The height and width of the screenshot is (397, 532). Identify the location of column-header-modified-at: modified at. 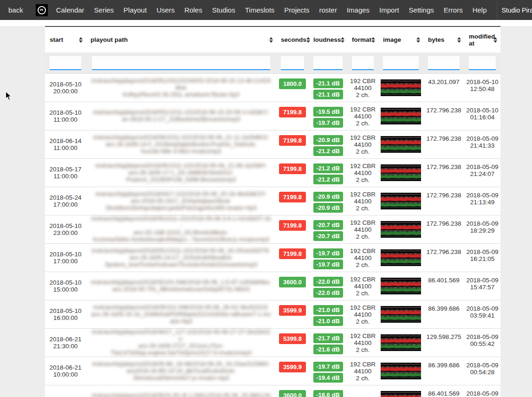
(482, 40).